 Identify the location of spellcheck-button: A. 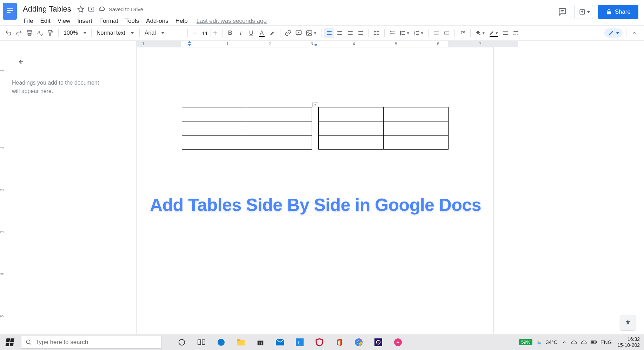
(40, 33).